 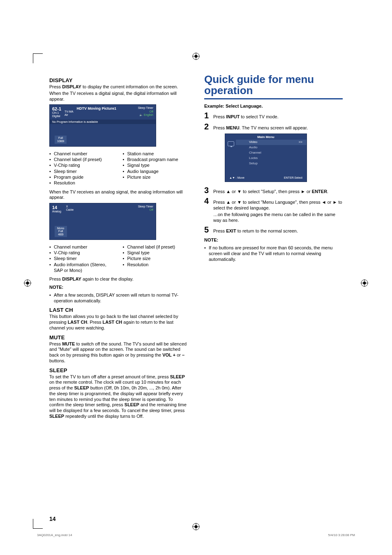 I want to click on registration-mark-left, so click(x=28, y=283).